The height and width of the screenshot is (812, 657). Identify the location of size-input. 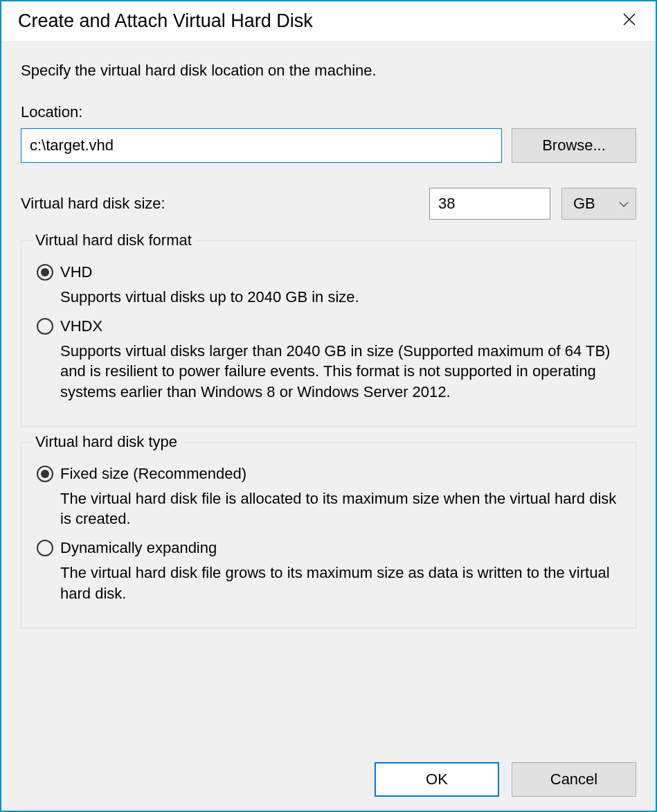
(490, 204).